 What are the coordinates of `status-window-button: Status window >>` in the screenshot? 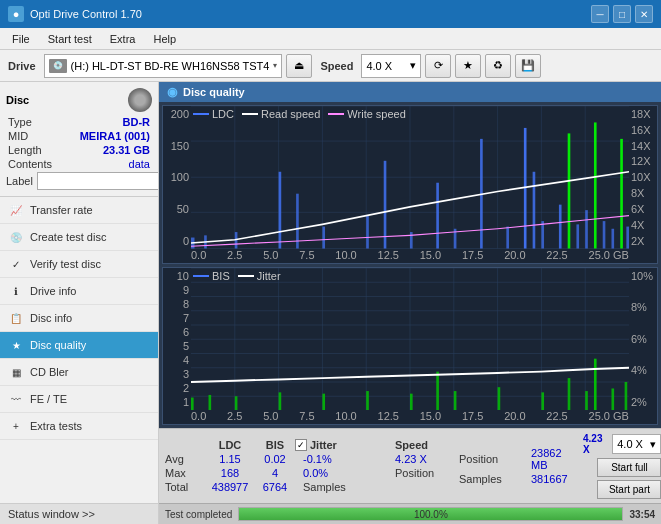 It's located at (79, 514).